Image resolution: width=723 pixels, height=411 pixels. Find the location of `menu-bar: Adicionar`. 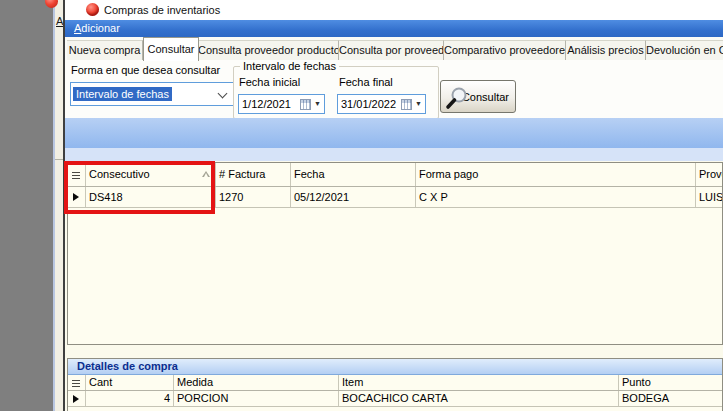

menu-bar: Adicionar is located at coordinates (394, 28).